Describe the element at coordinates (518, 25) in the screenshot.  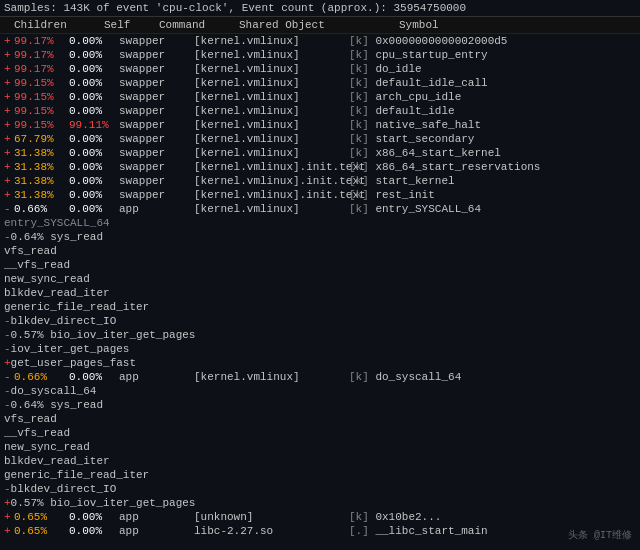
I see `col-header-symbol: Symbol` at that location.